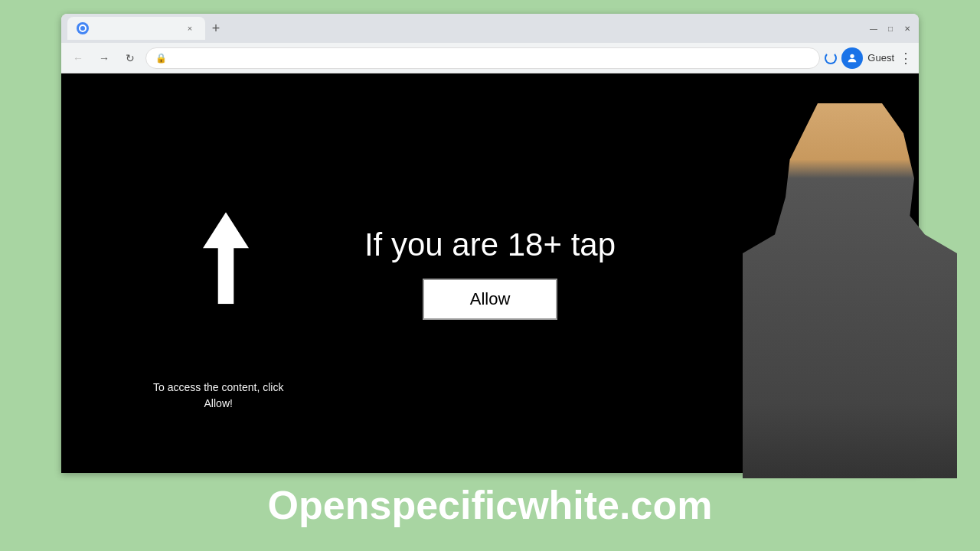 This screenshot has width=980, height=551. I want to click on minimize-button: —, so click(874, 28).